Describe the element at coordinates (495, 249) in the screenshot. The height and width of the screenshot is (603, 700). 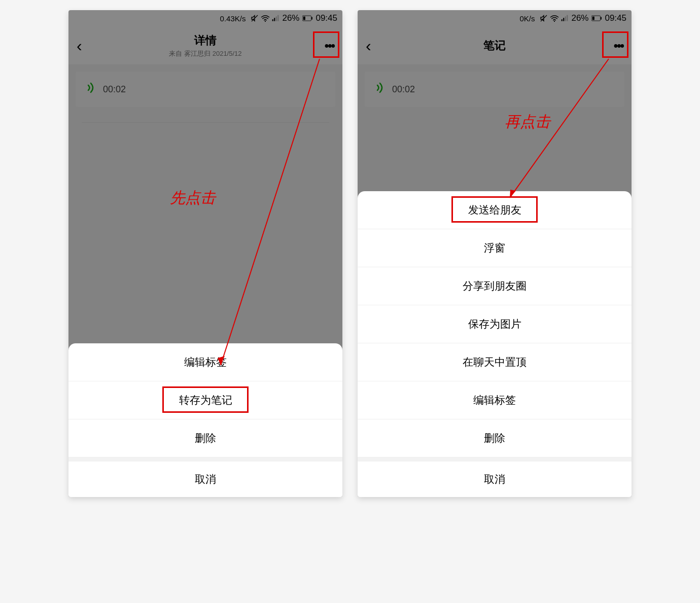
I see `sheet-item: 浮窗` at that location.